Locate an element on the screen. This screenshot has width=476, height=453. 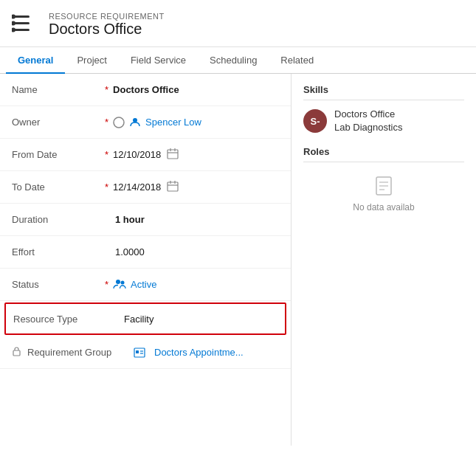
tab-project: Project is located at coordinates (92, 60).